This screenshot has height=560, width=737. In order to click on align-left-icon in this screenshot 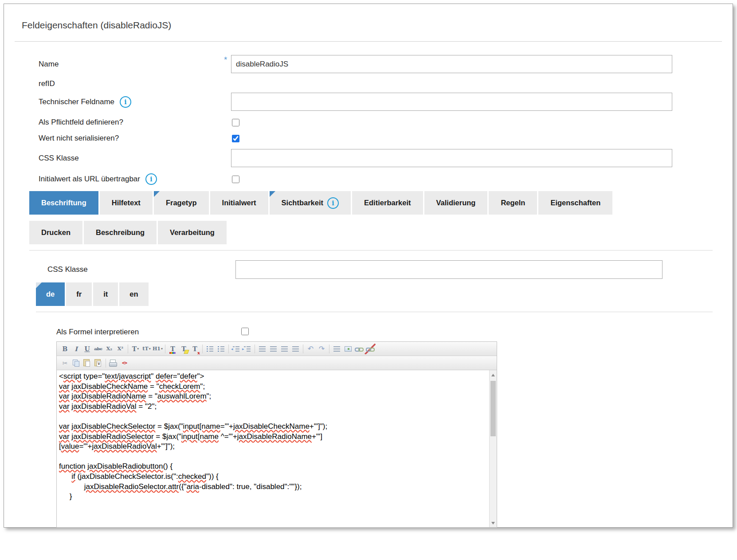, I will do `click(263, 349)`.